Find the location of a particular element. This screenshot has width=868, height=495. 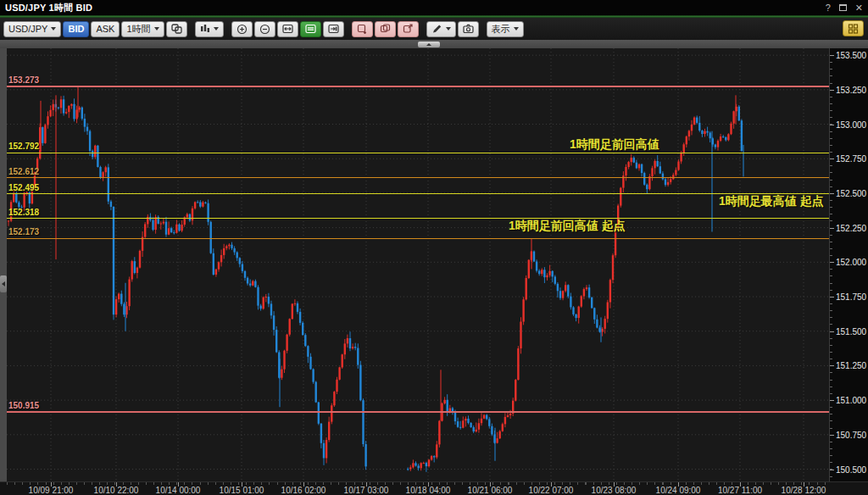

price-tick-label: 151.000 is located at coordinates (851, 400).